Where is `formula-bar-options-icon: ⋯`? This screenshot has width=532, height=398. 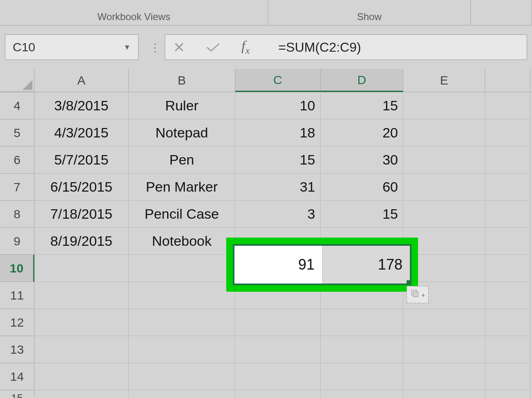
formula-bar-options-icon: ⋯ is located at coordinates (156, 47).